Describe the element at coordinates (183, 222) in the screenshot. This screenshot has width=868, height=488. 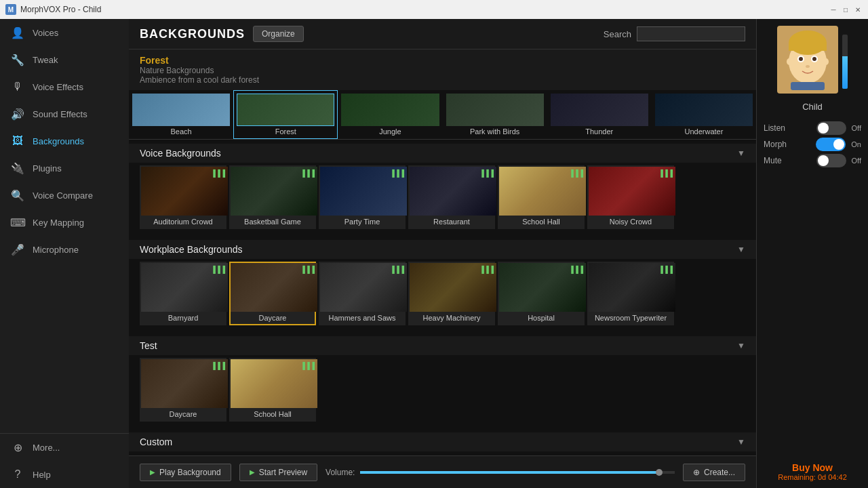
I see `bg-item-label: Auditorium Crowd` at that location.